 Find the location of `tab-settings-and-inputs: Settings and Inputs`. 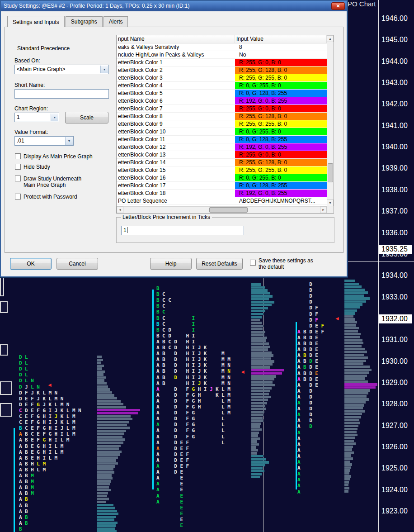

tab-settings-and-inputs: Settings and Inputs is located at coordinates (36, 22).